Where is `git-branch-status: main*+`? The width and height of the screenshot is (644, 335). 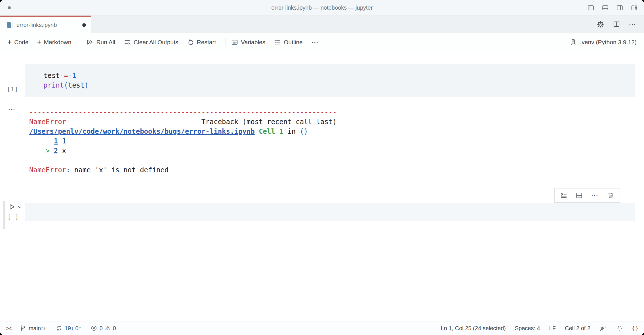 git-branch-status: main*+ is located at coordinates (33, 328).